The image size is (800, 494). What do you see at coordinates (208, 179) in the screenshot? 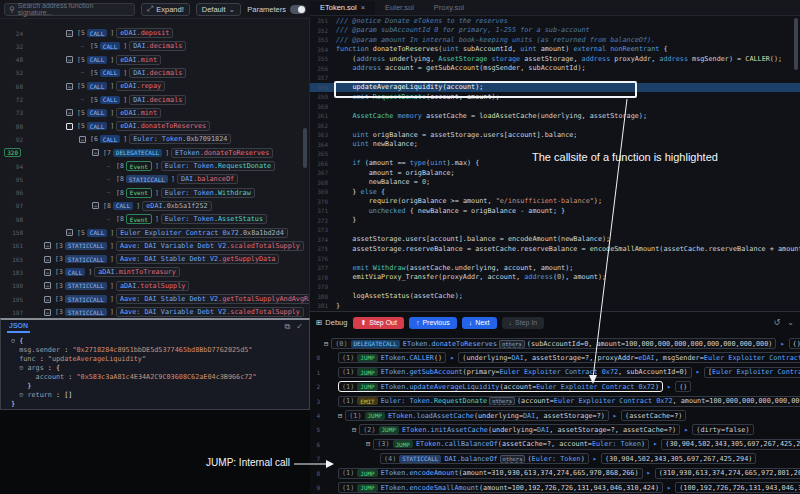
I see `tree-call-label: DAI.balanceOf` at bounding box center [208, 179].